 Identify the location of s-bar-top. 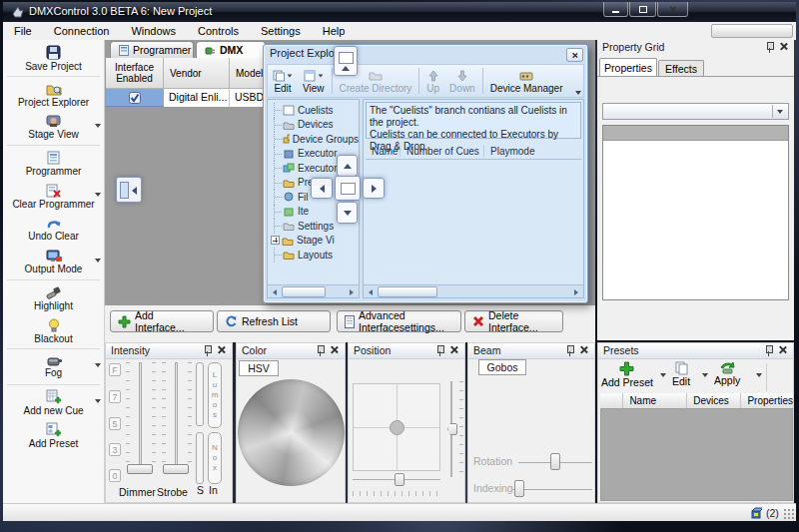
(200, 394).